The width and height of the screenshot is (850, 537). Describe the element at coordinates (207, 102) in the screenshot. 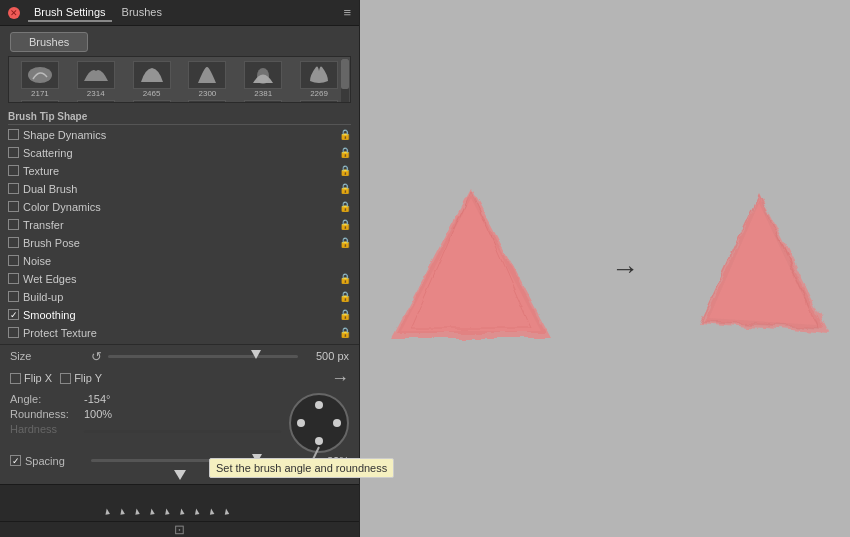

I see `brush-item: 2500` at that location.